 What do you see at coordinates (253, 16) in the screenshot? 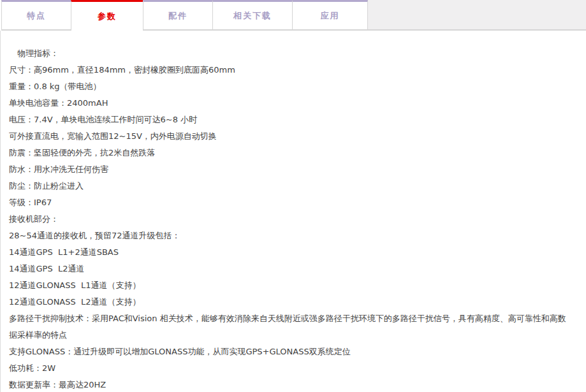
I see `tab-label: 相关下载` at bounding box center [253, 16].